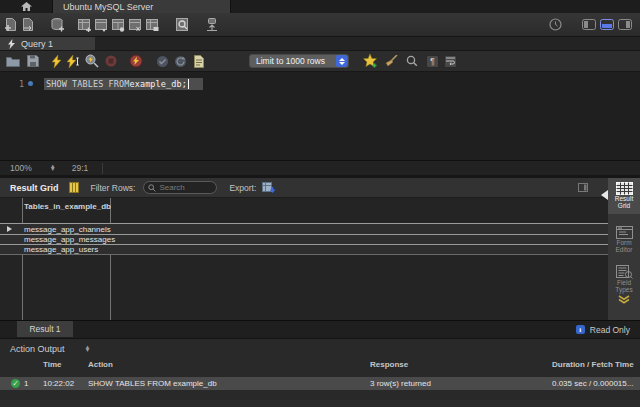 The image size is (640, 407). What do you see at coordinates (152, 25) in the screenshot?
I see `table-edit-icon` at bounding box center [152, 25].